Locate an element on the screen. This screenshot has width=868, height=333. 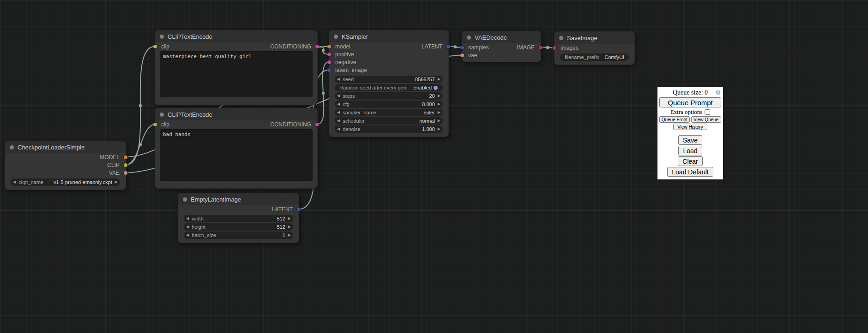
output-slot-model: MODEL is located at coordinates (113, 157).